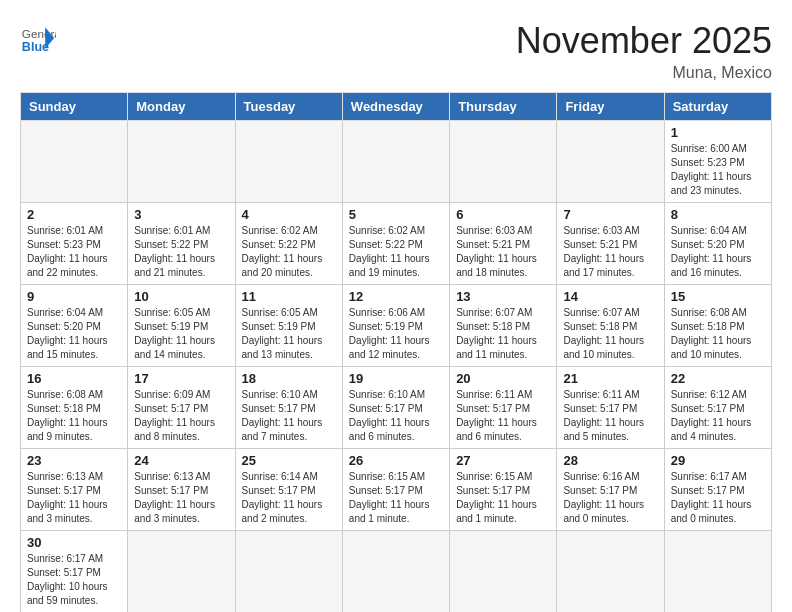 Image resolution: width=792 pixels, height=612 pixels. What do you see at coordinates (74, 244) in the screenshot?
I see `calendar-cell: 2Sunrise: 6:01 AM Sunset: 5:23 PM Daylig…` at bounding box center [74, 244].